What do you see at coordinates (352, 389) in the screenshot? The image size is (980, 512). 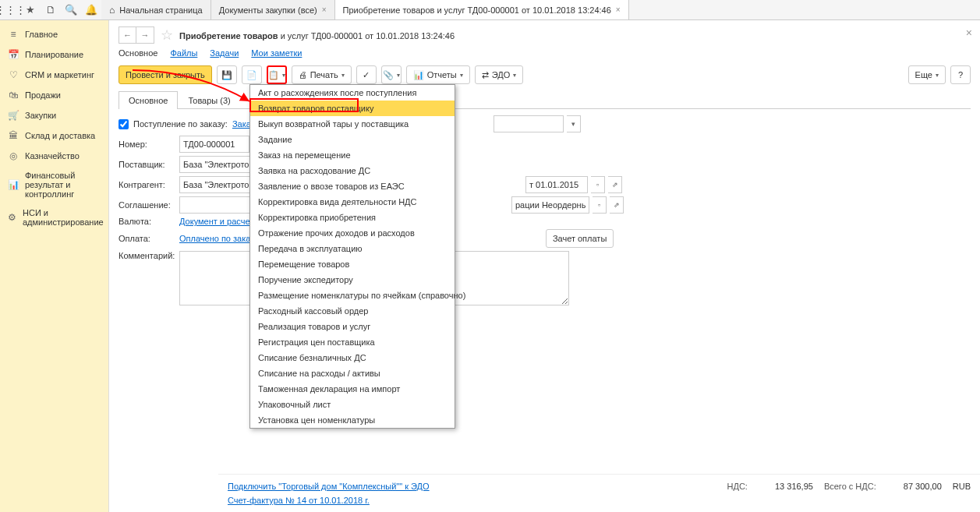 I see `menu-item: Таможенная декларация на импорт` at bounding box center [352, 389].